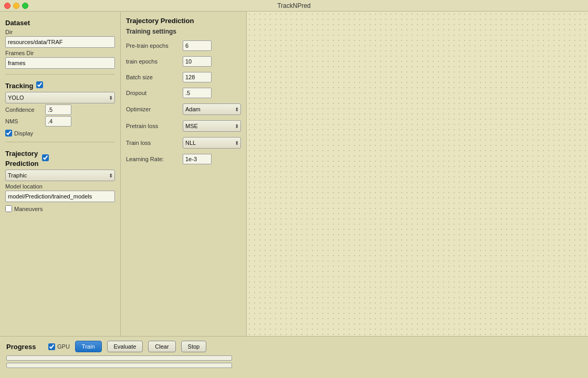 This screenshot has height=378, width=588. Describe the element at coordinates (88, 346) in the screenshot. I see `train-button: Train` at that location.